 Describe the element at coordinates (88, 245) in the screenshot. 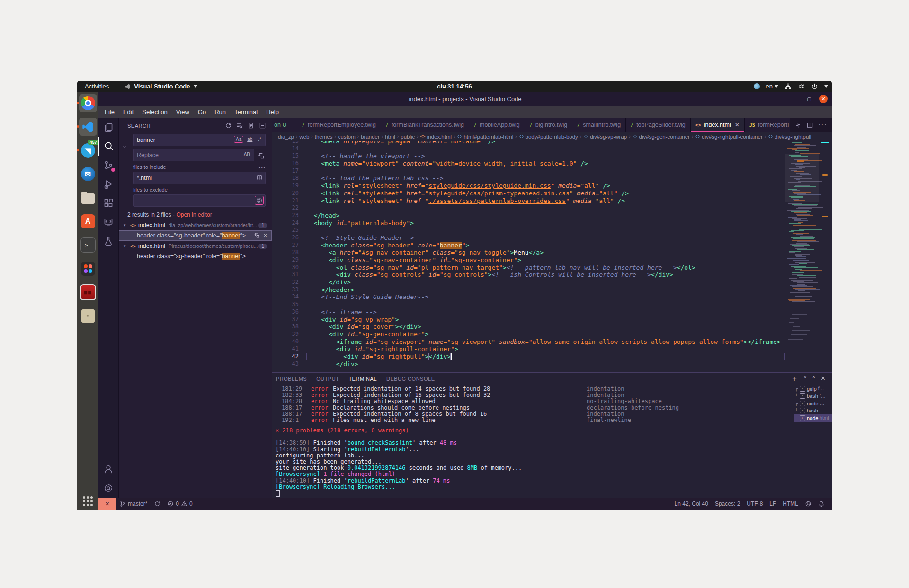

I see `dock-item-terminal: >_` at that location.